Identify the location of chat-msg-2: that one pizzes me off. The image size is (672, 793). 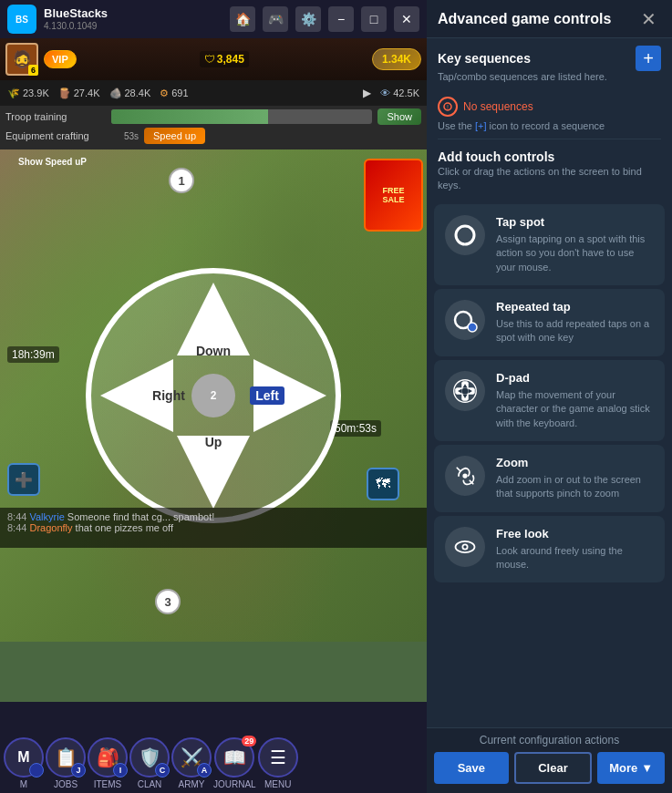
(124, 528).